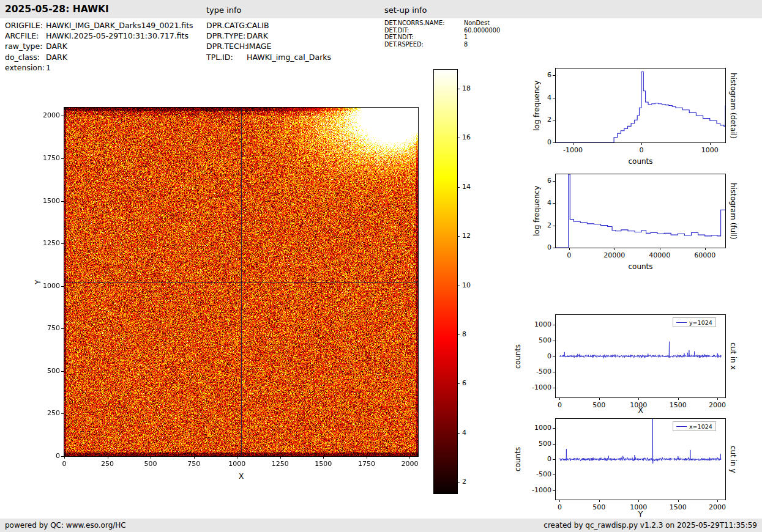 Image resolution: width=762 pixels, height=532 pixels. I want to click on hist-full-xaxis-label: counts, so click(640, 267).